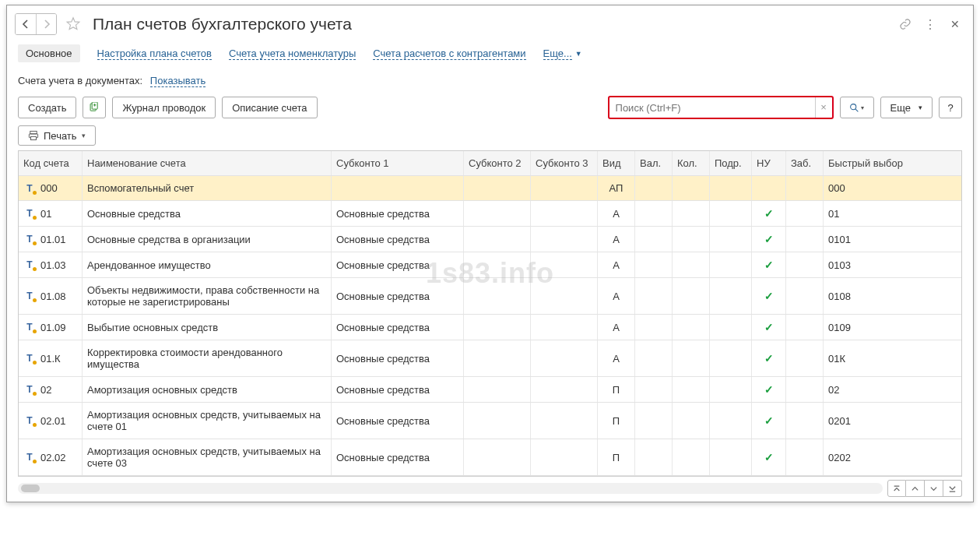  What do you see at coordinates (906, 107) in the screenshot?
I see `more-button: Еще▾` at bounding box center [906, 107].